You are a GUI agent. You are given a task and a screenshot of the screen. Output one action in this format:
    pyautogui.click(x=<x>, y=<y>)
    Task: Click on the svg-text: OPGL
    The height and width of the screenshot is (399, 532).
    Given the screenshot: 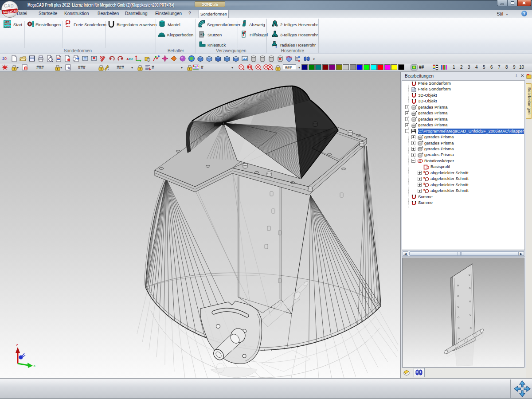 What is the action you would take?
    pyautogui.click(x=289, y=57)
    